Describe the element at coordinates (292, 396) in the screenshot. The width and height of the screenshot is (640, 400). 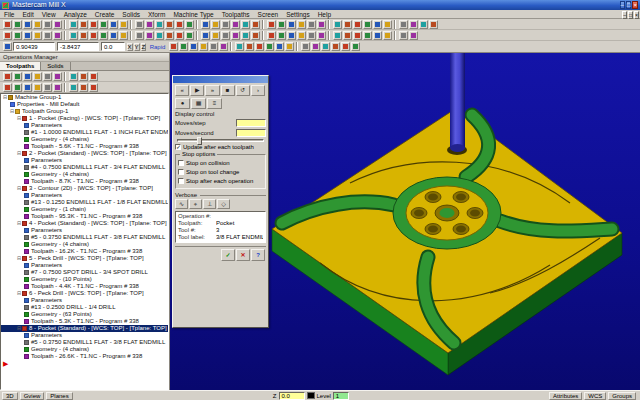
I see `z-value-field: 0.0` at that location.